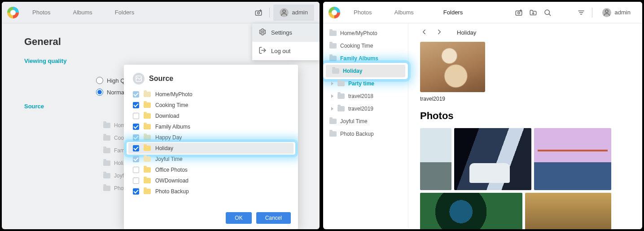  Describe the element at coordinates (211, 181) in the screenshot. I see `source-row: OWDownload` at that location.